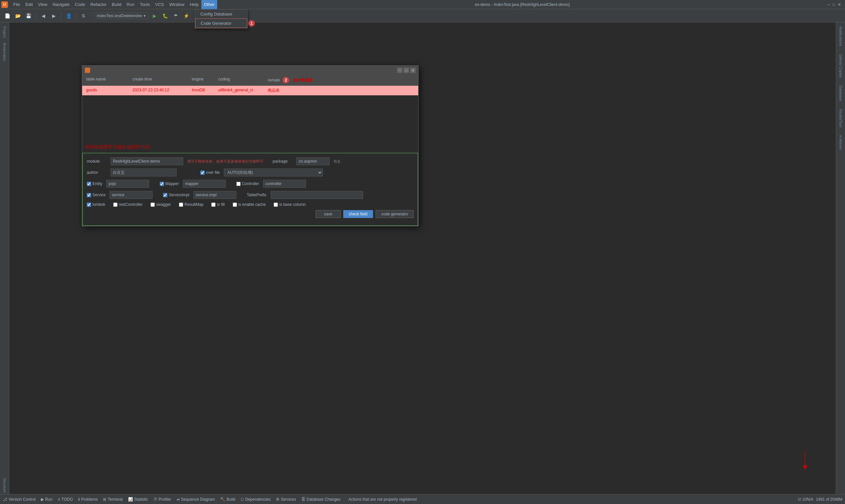 The height and width of the screenshot is (504, 845). I want to click on service-input, so click(131, 195).